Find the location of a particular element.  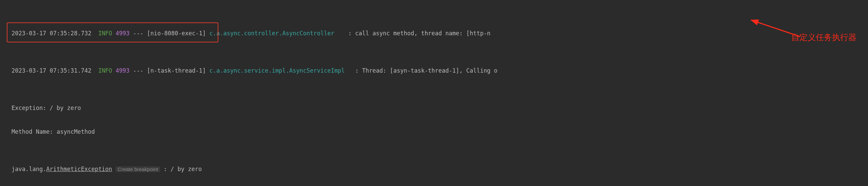

exception-class-line: java.lang.ArithmeticException Create bre… is located at coordinates (434, 171).